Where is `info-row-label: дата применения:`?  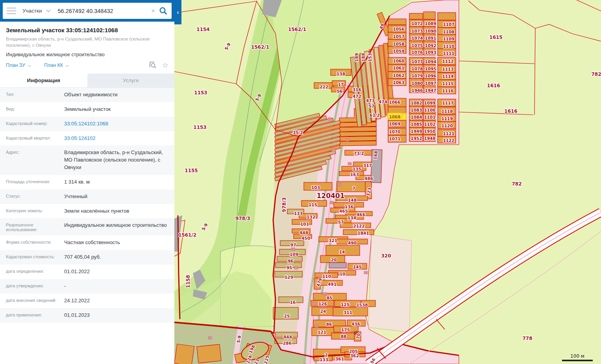
info-row-label: дата применения: is located at coordinates (35, 315).